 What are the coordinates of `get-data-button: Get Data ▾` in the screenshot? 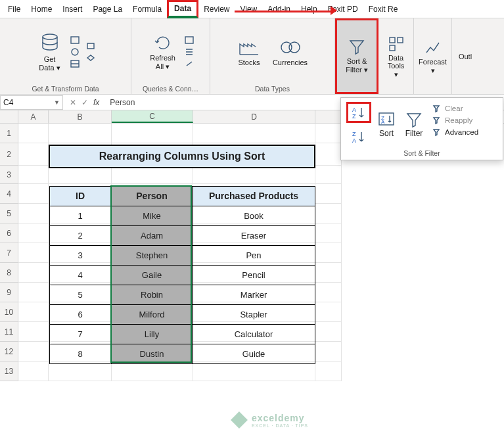 It's located at (50, 51).